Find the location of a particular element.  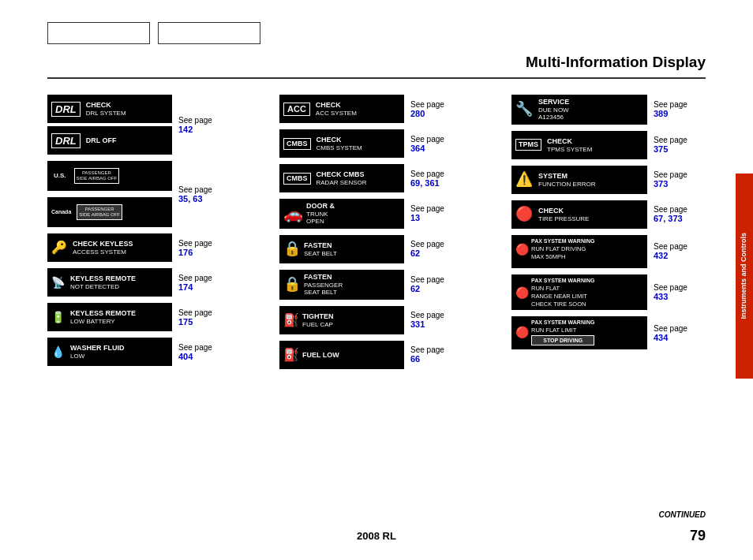

fuel-low-row: ⛽ FUEL LOW See page 66 is located at coordinates (388, 355).